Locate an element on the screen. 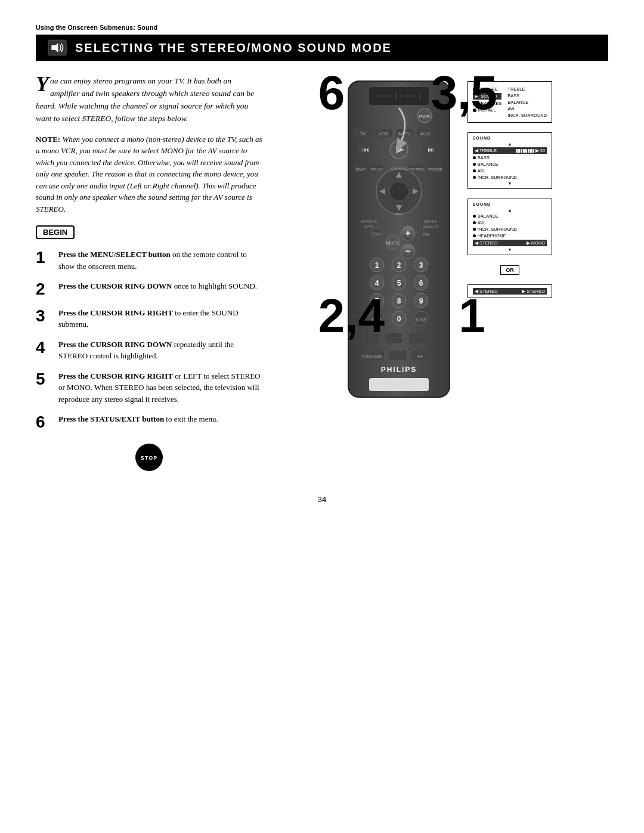 The width and height of the screenshot is (644, 833). step-1: 1 Press the MENU/SELECT button on the re… is located at coordinates (149, 260).